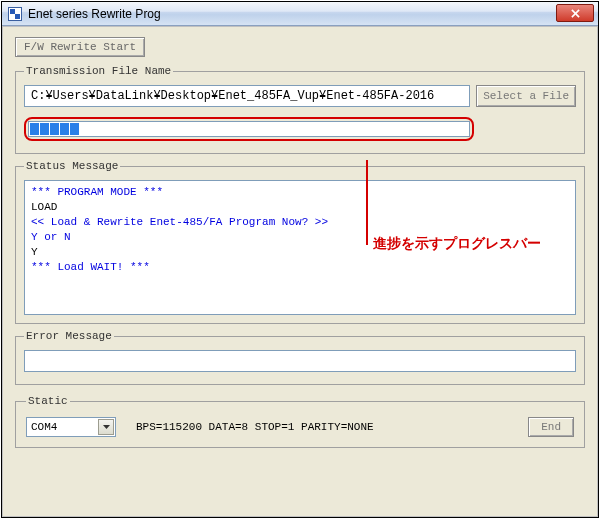  I want to click on static-legend: Static, so click(48, 401).